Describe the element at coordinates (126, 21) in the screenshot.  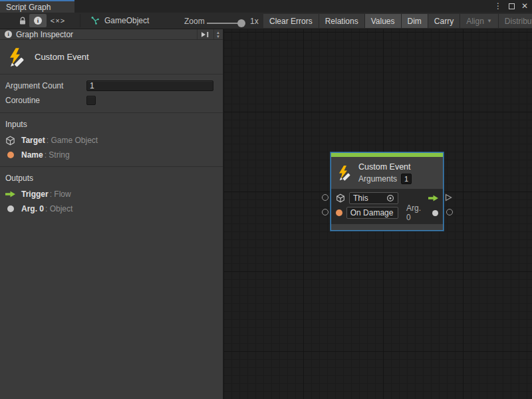
I see `gameobject-label: GameObject` at that location.